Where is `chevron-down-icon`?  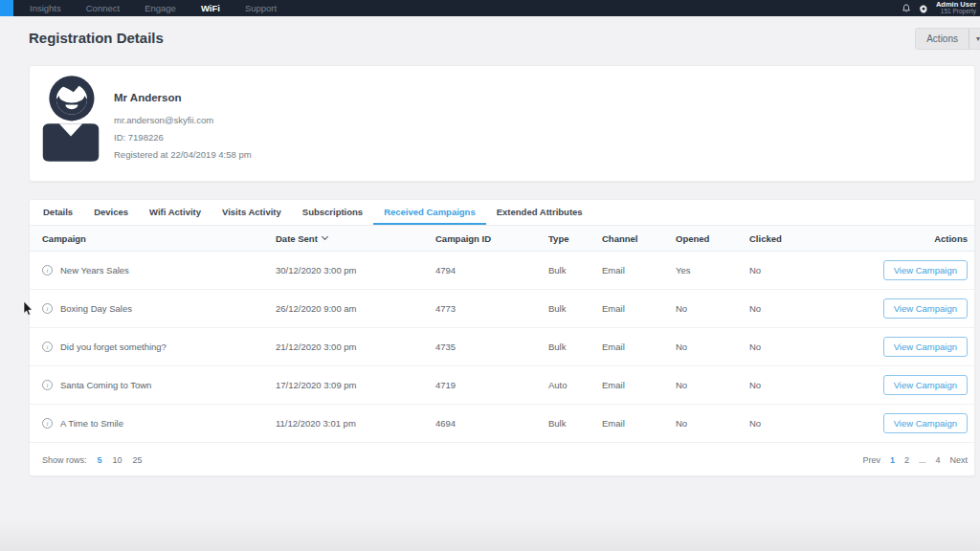 chevron-down-icon is located at coordinates (325, 237).